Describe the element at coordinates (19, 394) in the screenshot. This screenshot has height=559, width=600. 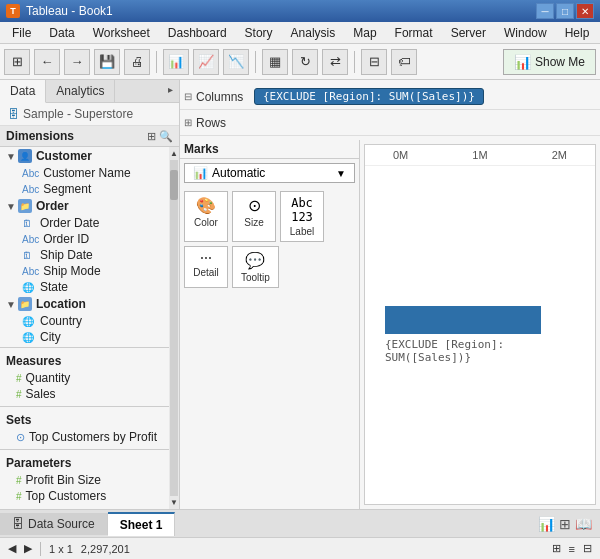
I see `hash-icon2: #` at that location.